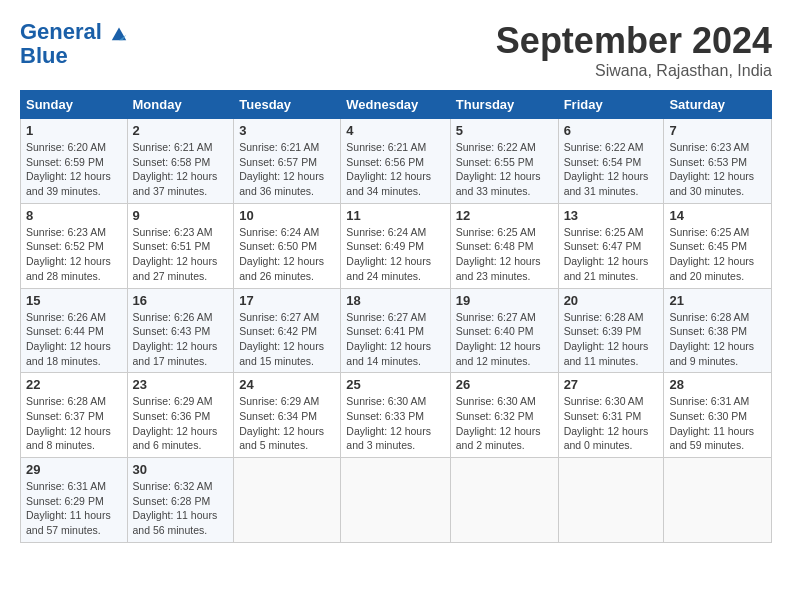 The image size is (792, 612). What do you see at coordinates (718, 246) in the screenshot?
I see `calendar-cell: 14Sunrise: 6:25 AM Sunset: 6:45 PM Dayli…` at bounding box center [718, 246].